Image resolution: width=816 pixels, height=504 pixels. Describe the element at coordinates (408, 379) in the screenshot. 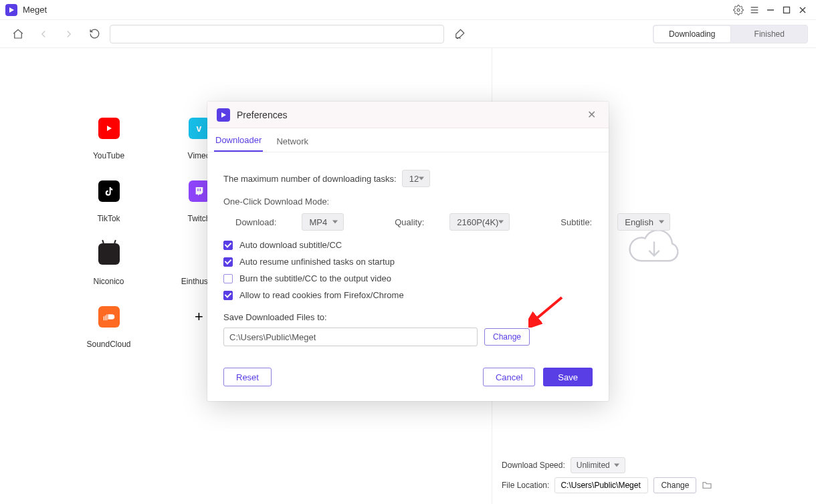

I see `dialog-footer: Reset Cancel Save` at that location.